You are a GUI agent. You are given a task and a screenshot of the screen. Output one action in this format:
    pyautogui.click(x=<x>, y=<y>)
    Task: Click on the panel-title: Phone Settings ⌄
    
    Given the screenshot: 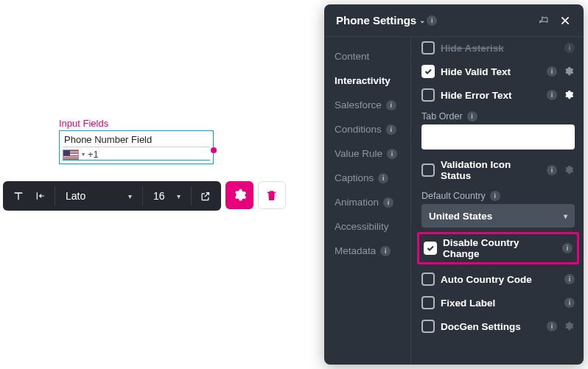 What is the action you would take?
    pyautogui.click(x=380, y=21)
    